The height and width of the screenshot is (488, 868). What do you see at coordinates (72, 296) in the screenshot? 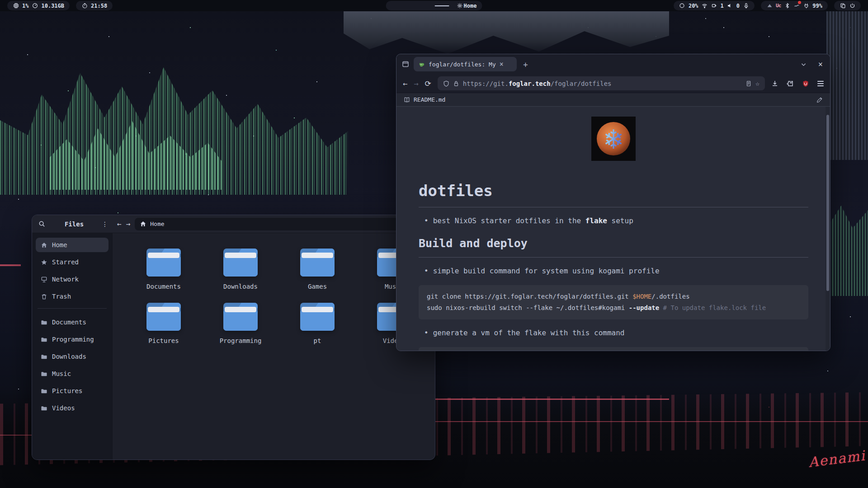
I see `sidebar-item-trash: Trash` at bounding box center [72, 296].